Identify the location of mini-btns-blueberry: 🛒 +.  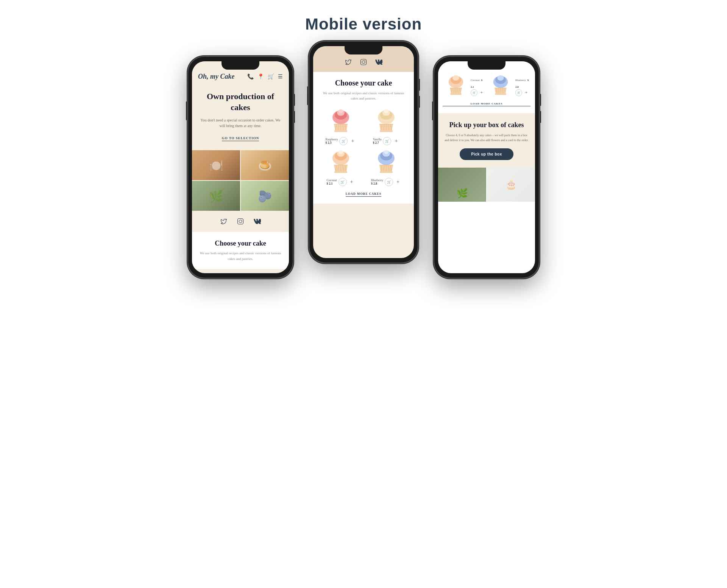
(523, 93).